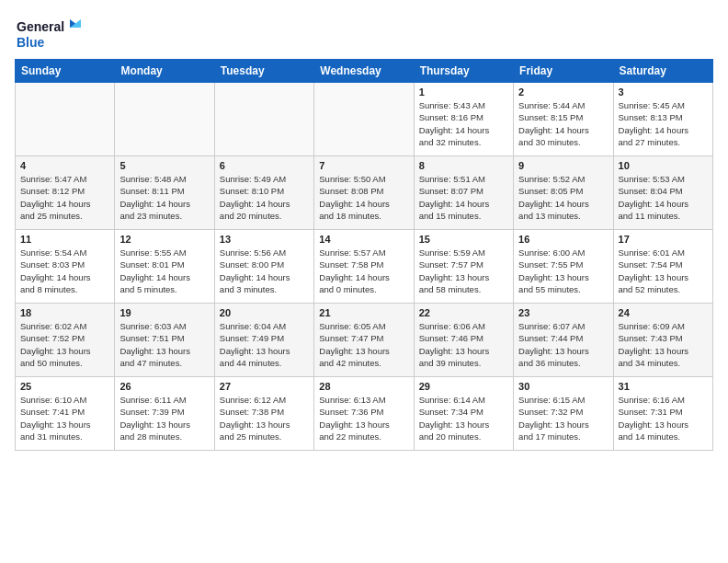 The image size is (728, 563). Describe the element at coordinates (164, 344) in the screenshot. I see `day-info: Sunrise: 6:03 AM Sunset: 7:51 PM Dayligh…` at that location.